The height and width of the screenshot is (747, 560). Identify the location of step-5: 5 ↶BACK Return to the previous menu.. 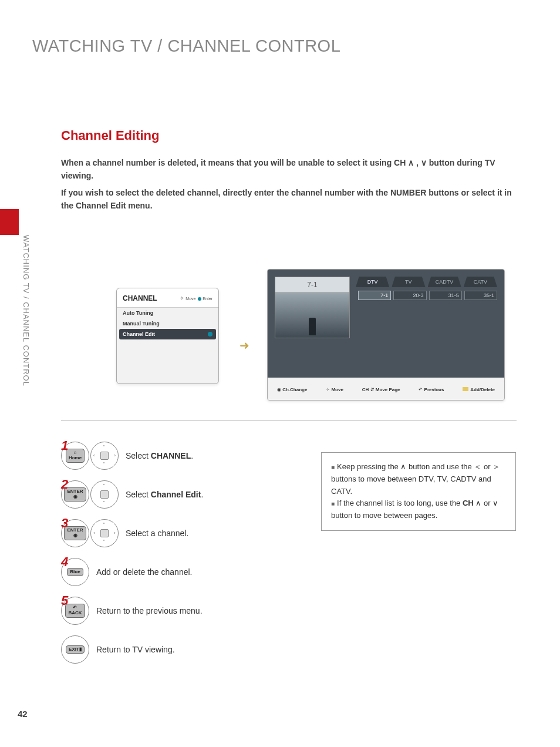
(184, 611).